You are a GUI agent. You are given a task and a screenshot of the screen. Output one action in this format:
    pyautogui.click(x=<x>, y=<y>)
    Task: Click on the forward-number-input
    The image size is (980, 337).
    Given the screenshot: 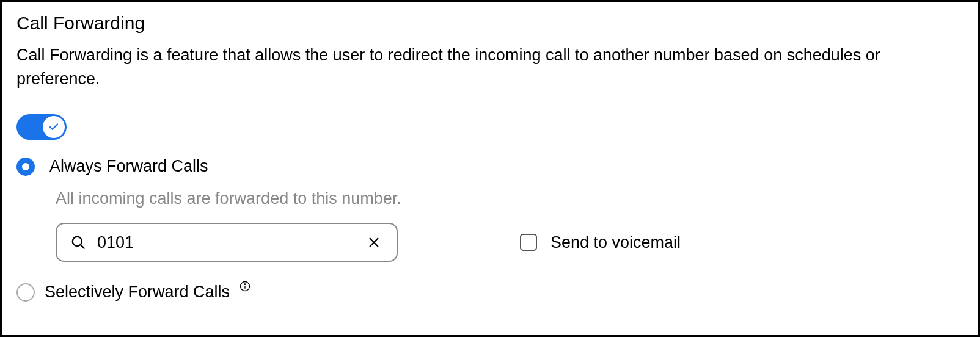 What is the action you would take?
    pyautogui.click(x=225, y=243)
    